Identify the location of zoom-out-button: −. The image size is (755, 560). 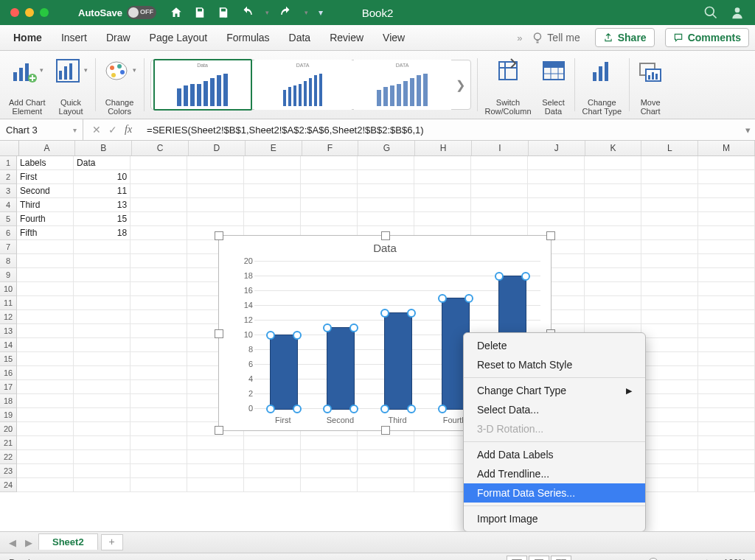
(585, 559).